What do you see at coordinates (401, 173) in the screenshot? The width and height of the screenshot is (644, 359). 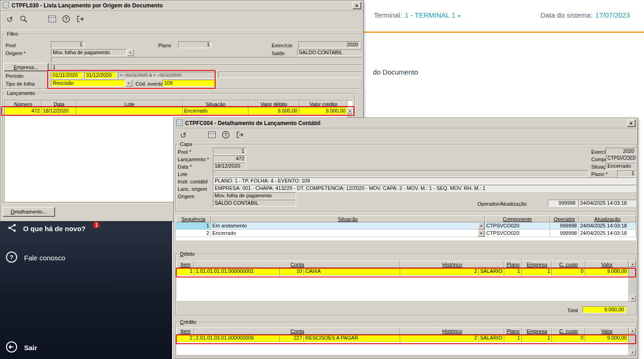 I see `lote-field` at bounding box center [401, 173].